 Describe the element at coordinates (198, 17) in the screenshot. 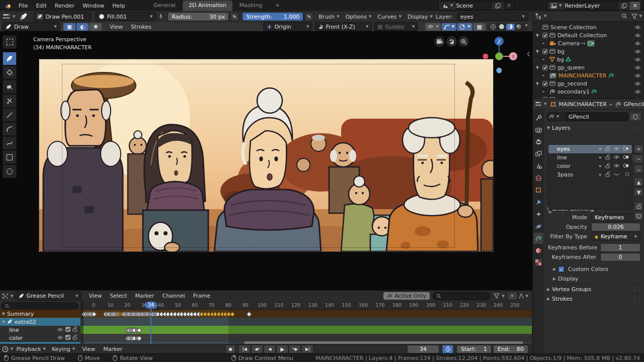

I see `radius-slider: Radius: 30 px` at that location.